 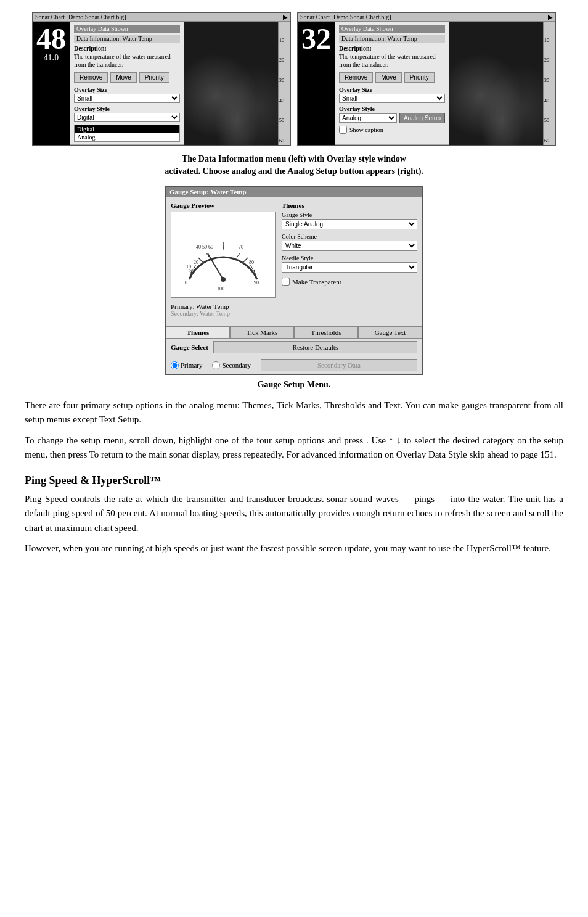 I want to click on right-data-info: Data Information: Water Temp, so click(x=392, y=38).